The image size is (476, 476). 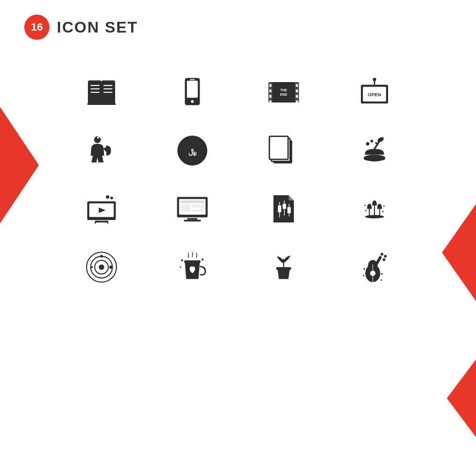 I want to click on monitor-icon, so click(x=192, y=209).